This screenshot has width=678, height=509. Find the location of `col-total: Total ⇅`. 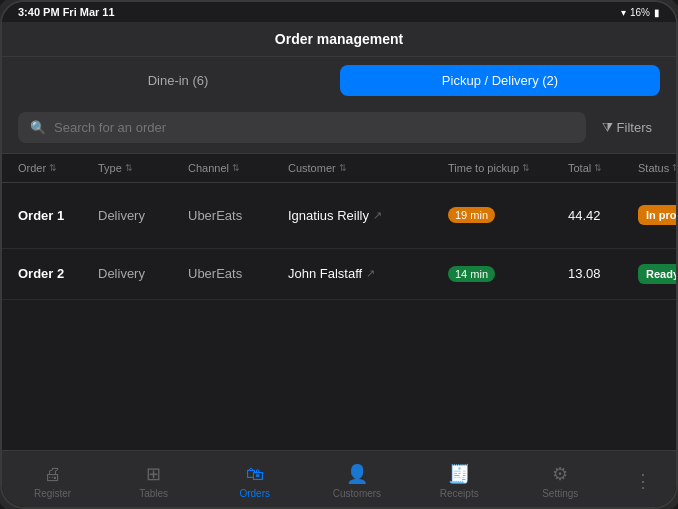

col-total: Total ⇅ is located at coordinates (603, 168).